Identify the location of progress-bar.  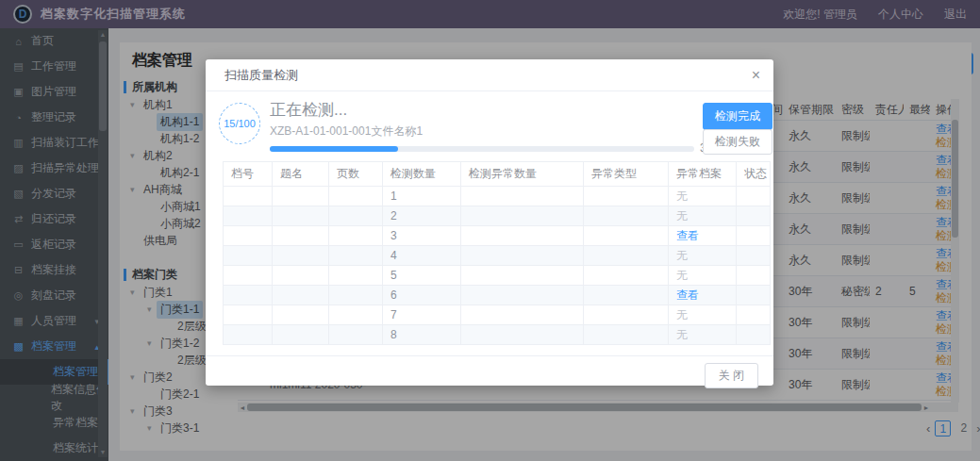
(482, 149).